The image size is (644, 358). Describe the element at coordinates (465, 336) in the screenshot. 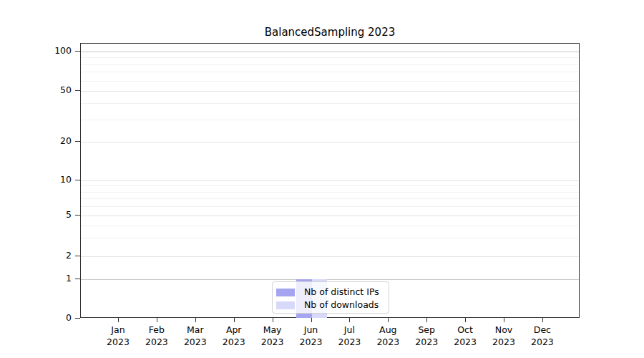

I see `x-tick-label: Oct2023` at that location.